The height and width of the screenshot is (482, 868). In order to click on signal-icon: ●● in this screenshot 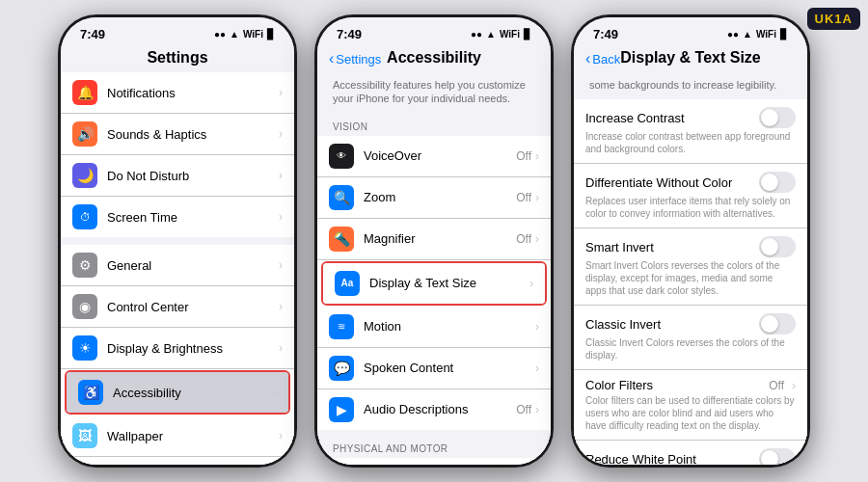, I will do `click(733, 35)`.